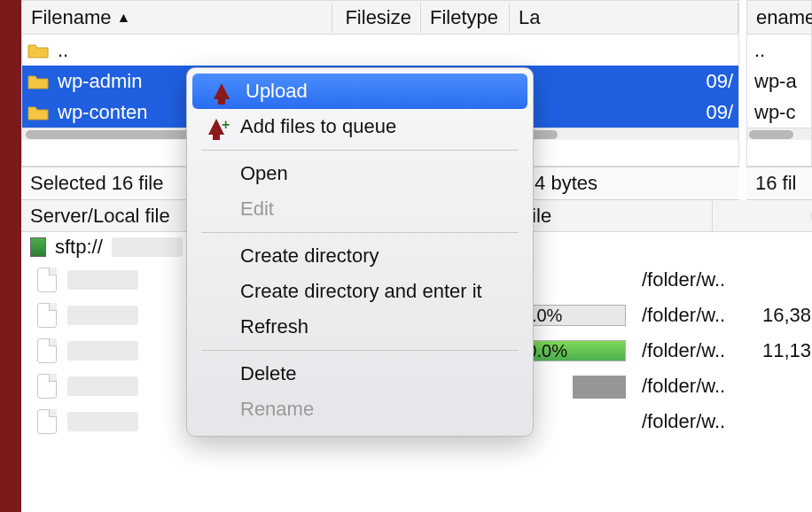  What do you see at coordinates (779, 112) in the screenshot?
I see `remote-row-2: wp-c` at bounding box center [779, 112].